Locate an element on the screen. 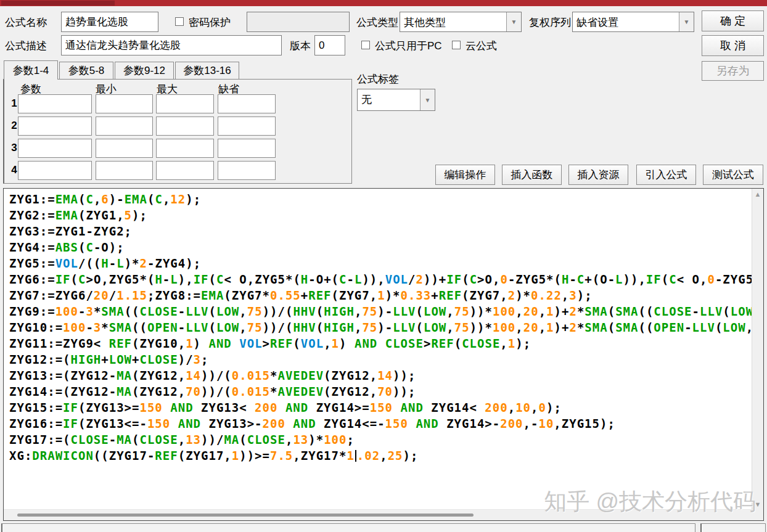  code-token: ) is located at coordinates (347, 343).